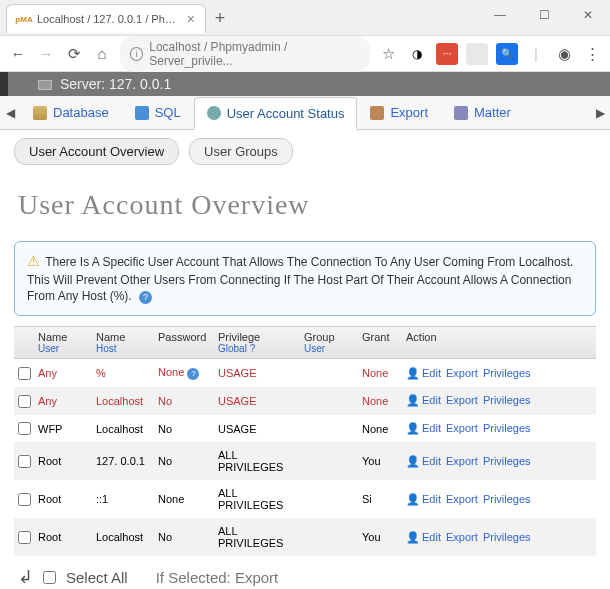 Image resolution: width=610 pixels, height=589 pixels. What do you see at coordinates (136, 54) in the screenshot?
I see `site-info-icon: i` at bounding box center [136, 54].